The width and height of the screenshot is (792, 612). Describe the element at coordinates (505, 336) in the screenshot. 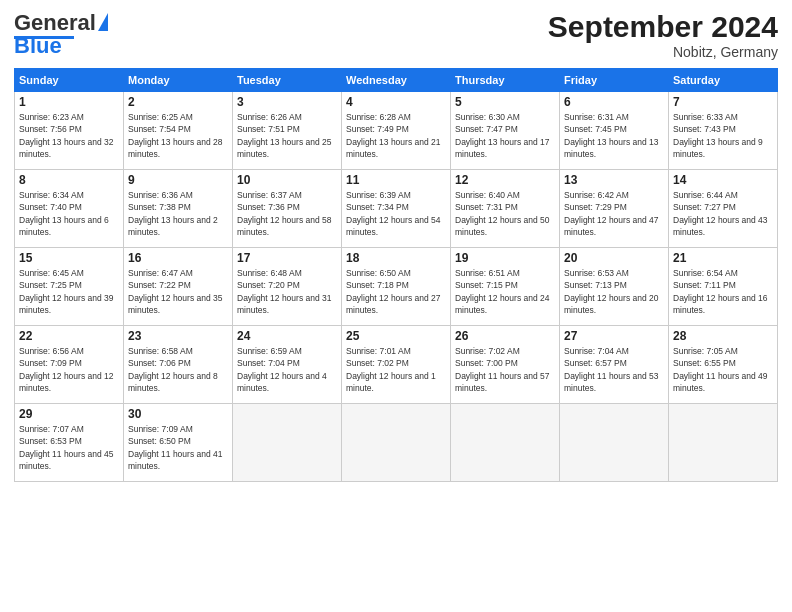

I see `day-number: 26` at that location.